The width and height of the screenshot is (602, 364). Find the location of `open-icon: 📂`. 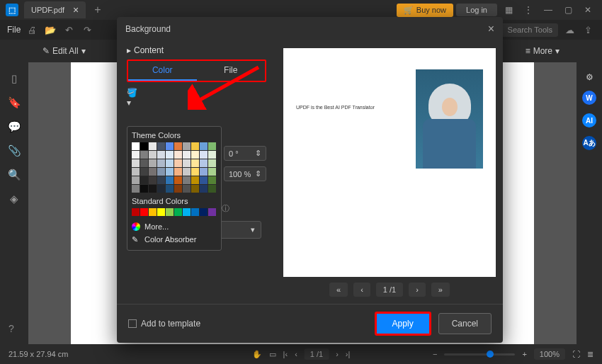

open-icon: 📂 is located at coordinates (50, 30).